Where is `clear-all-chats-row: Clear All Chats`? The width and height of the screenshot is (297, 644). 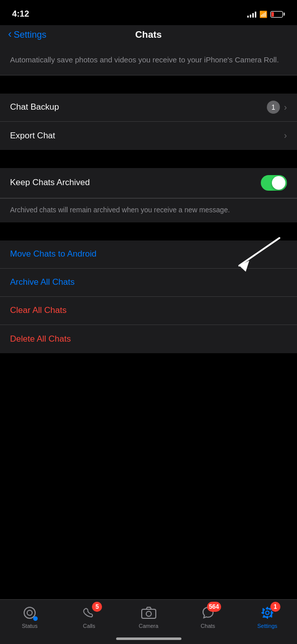
clear-all-chats-row: Clear All Chats is located at coordinates (149, 311).